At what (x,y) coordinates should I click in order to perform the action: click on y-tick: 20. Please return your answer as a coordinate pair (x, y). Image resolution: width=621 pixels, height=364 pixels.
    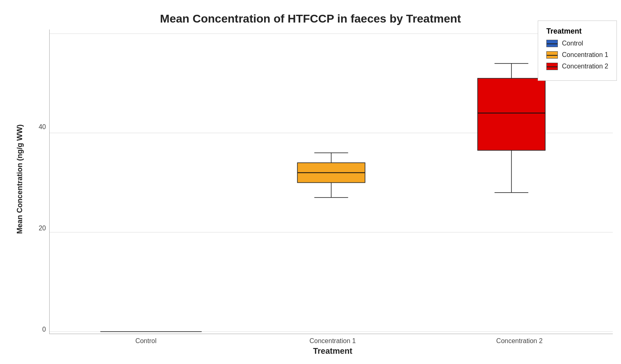
    Looking at the image, I should click on (42, 228).